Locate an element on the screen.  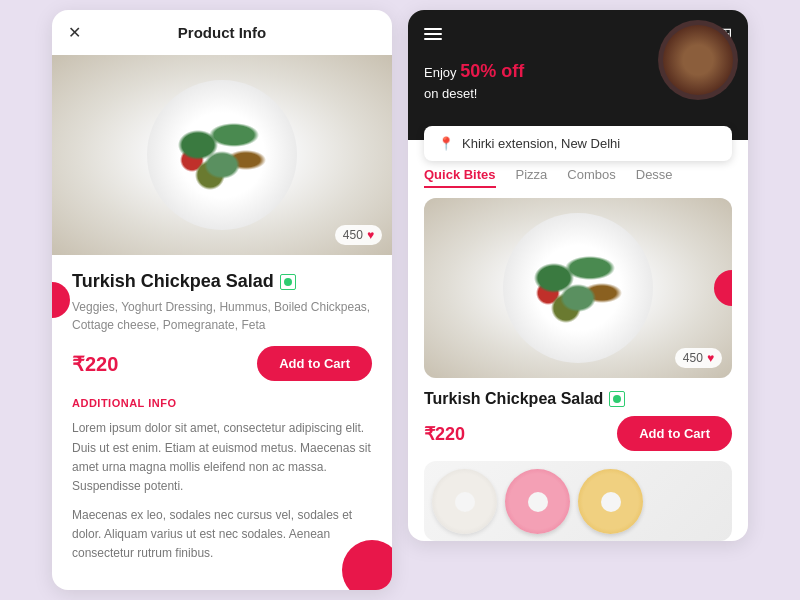
right-rating-badge: 450 ♥ is located at coordinates (698, 358).